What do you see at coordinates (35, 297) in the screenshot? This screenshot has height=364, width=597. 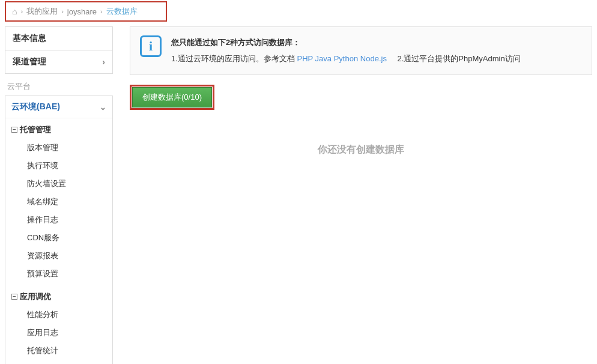 I see `group-label: 应用调优` at bounding box center [35, 297].